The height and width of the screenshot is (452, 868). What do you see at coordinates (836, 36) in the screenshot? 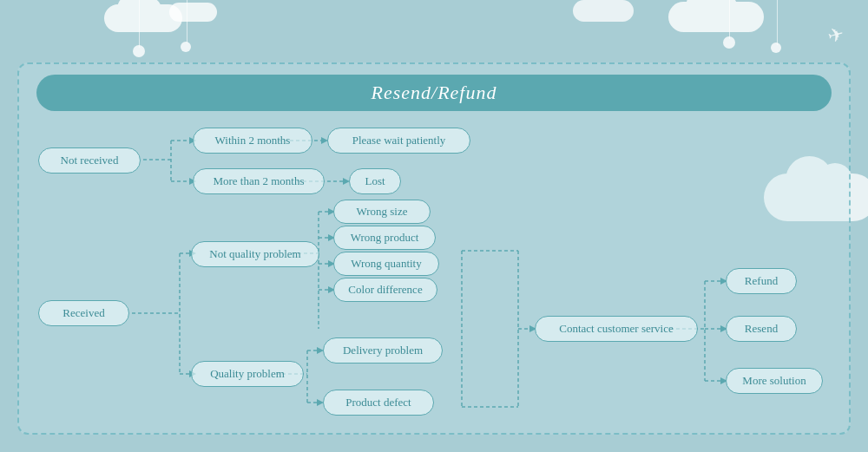
I see `airplane-icon: ✈` at bounding box center [836, 36].